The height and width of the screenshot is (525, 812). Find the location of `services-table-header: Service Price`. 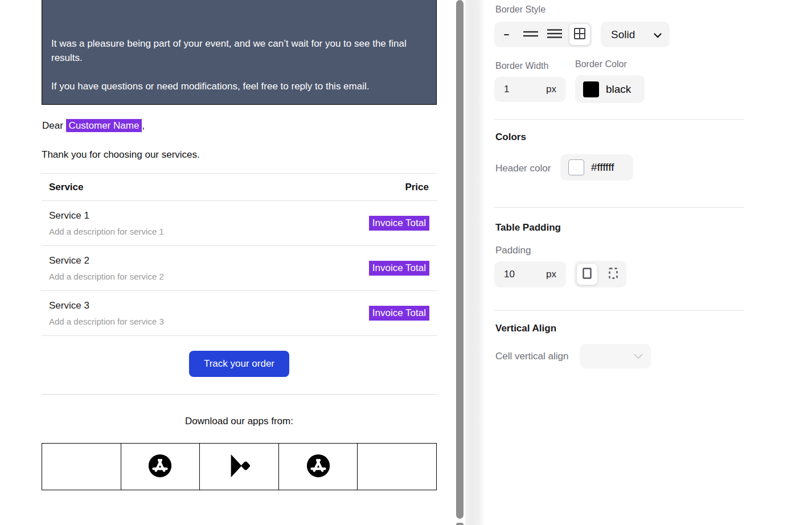

services-table-header: Service Price is located at coordinates (239, 187).